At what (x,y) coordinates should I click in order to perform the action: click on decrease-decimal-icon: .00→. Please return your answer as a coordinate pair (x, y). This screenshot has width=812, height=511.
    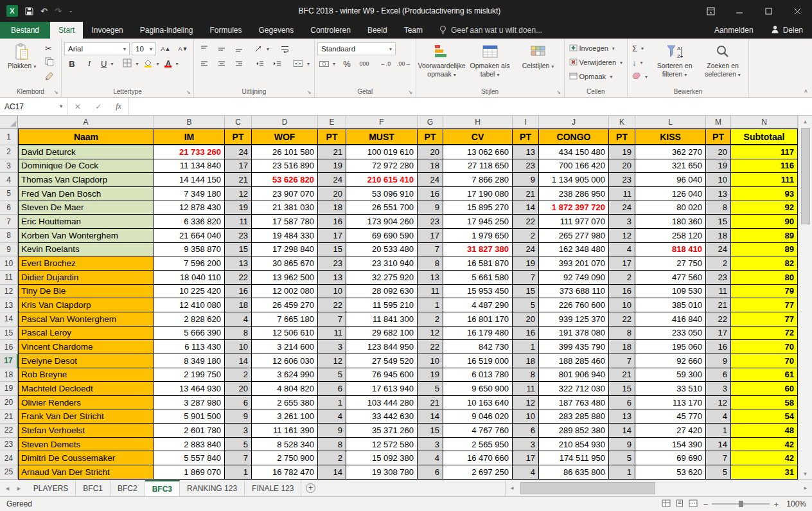
    Looking at the image, I should click on (404, 64).